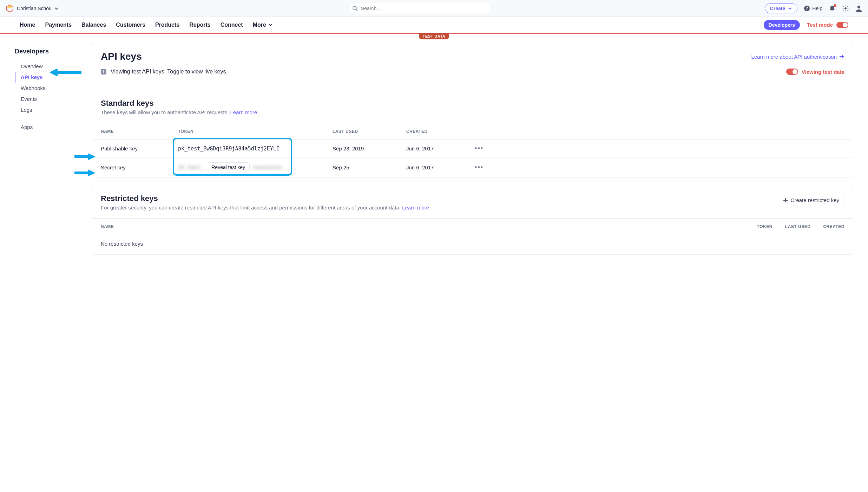 The width and height of the screenshot is (868, 492). Describe the element at coordinates (10, 8) in the screenshot. I see `brand-logo-icon` at that location.